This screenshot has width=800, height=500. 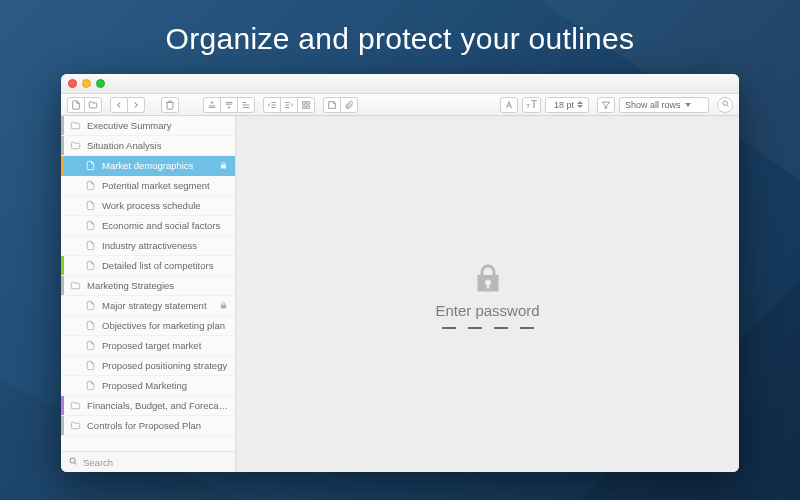 What do you see at coordinates (158, 126) in the screenshot?
I see `sidebar-item-label: Executive Summary` at bounding box center [158, 126].